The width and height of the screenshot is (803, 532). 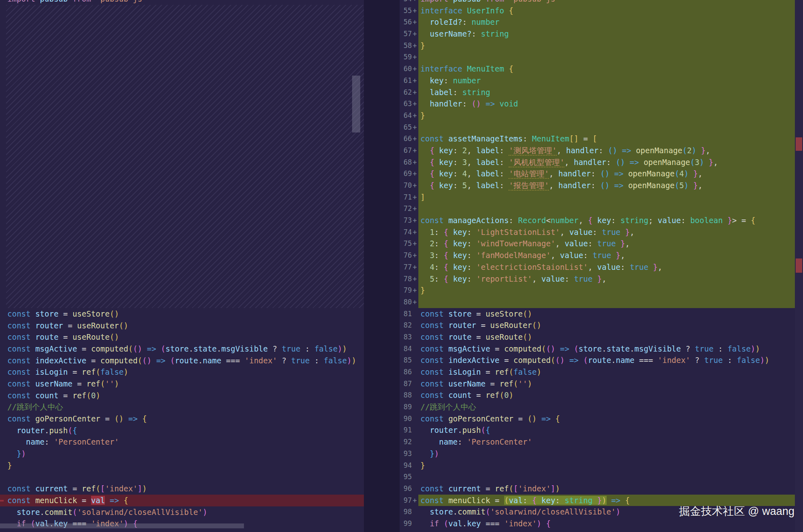 What do you see at coordinates (182, 2) in the screenshot?
I see `code-line: import pubsub from 'pubsub-js'` at bounding box center [182, 2].